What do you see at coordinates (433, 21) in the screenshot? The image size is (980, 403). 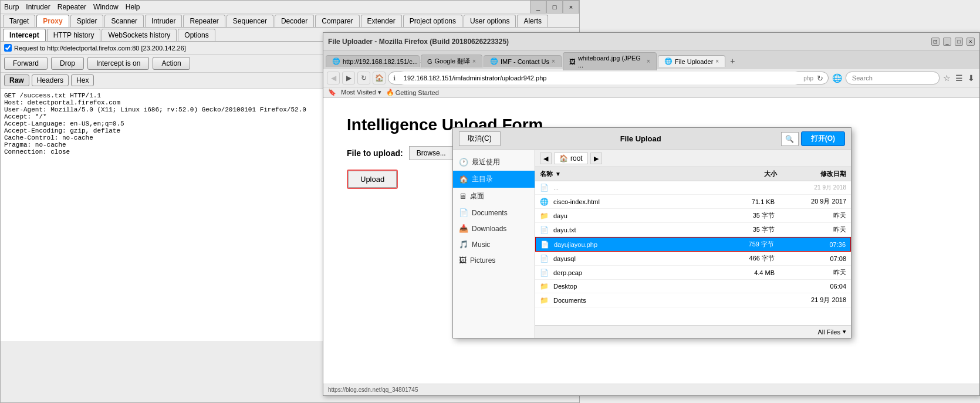 I see `tab-project-options: Project options` at bounding box center [433, 21].